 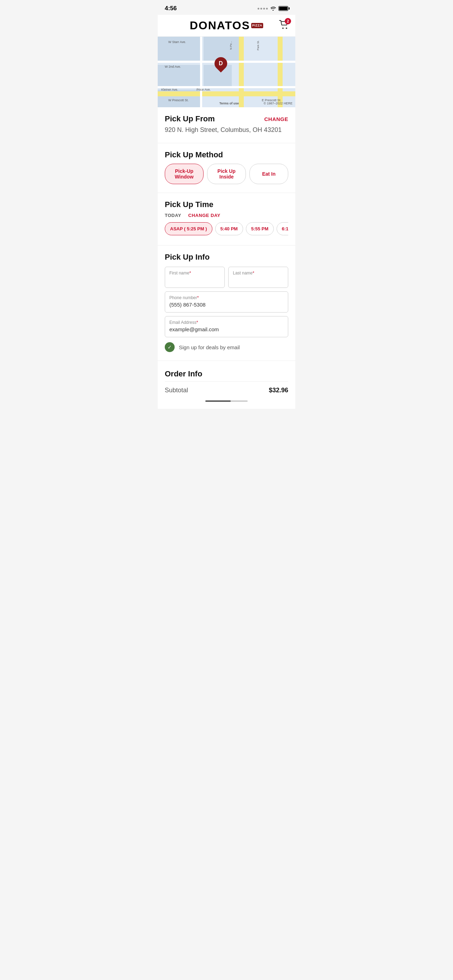 What do you see at coordinates (204, 90) in the screenshot?
I see `map-label-price: Price Ave.` at bounding box center [204, 90].